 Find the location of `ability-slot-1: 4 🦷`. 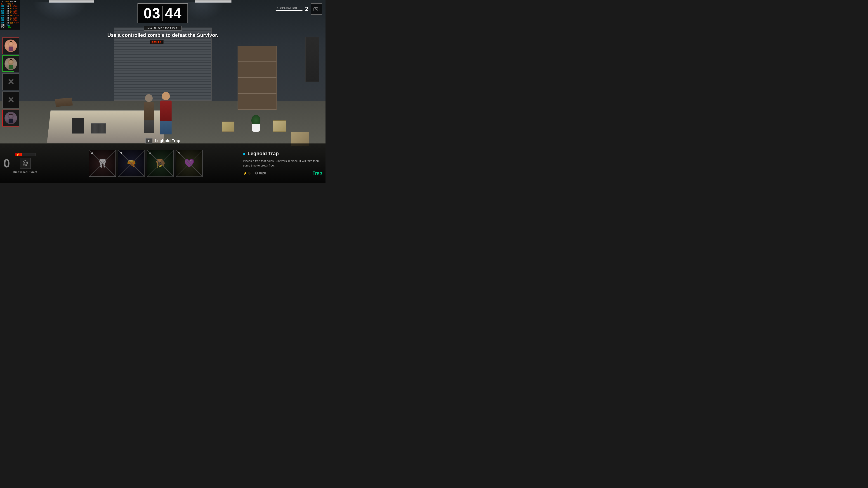

ability-slot-1: 4 🦷 is located at coordinates (102, 163).